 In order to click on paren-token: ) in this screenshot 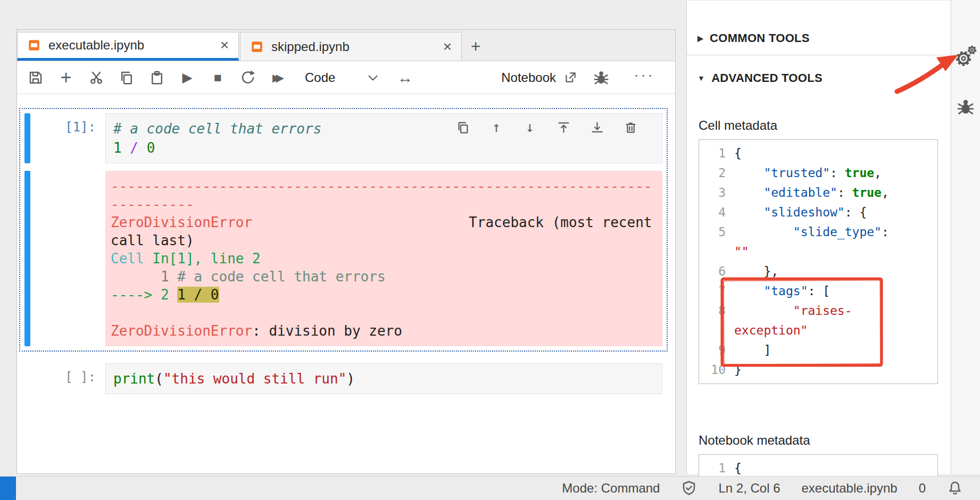, I will do `click(351, 379)`.